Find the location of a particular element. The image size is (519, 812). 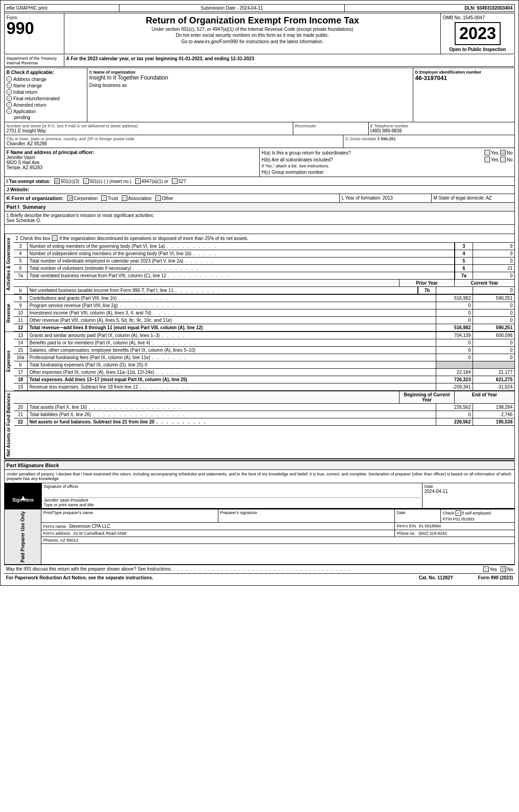

prior-year-header: Prior Year is located at coordinates (427, 283).